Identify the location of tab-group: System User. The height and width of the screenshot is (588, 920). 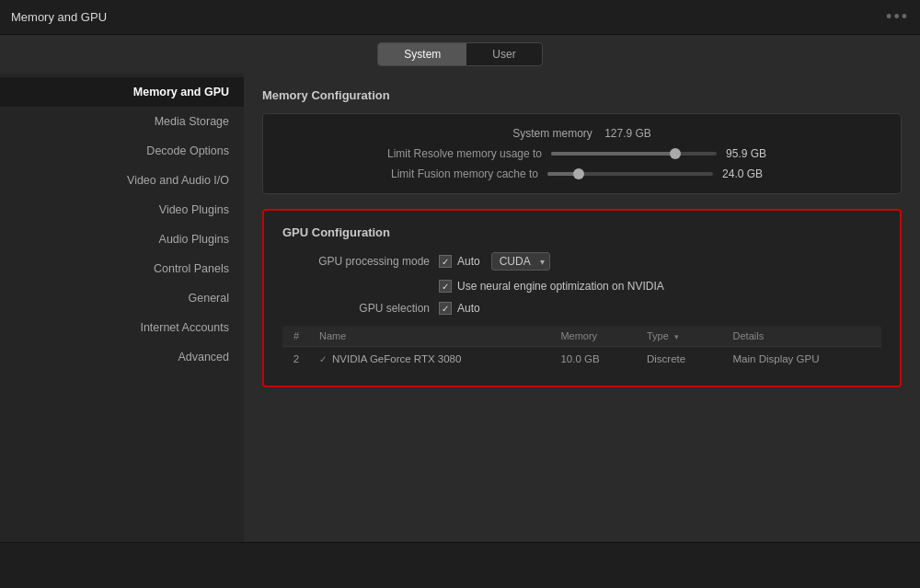
(460, 54).